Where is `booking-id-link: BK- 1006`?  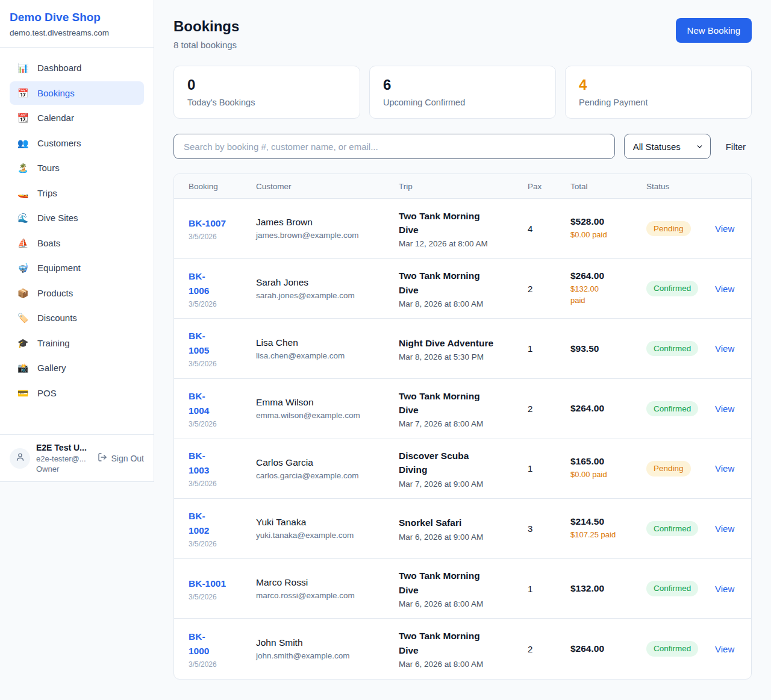 booking-id-link: BK- 1006 is located at coordinates (222, 284).